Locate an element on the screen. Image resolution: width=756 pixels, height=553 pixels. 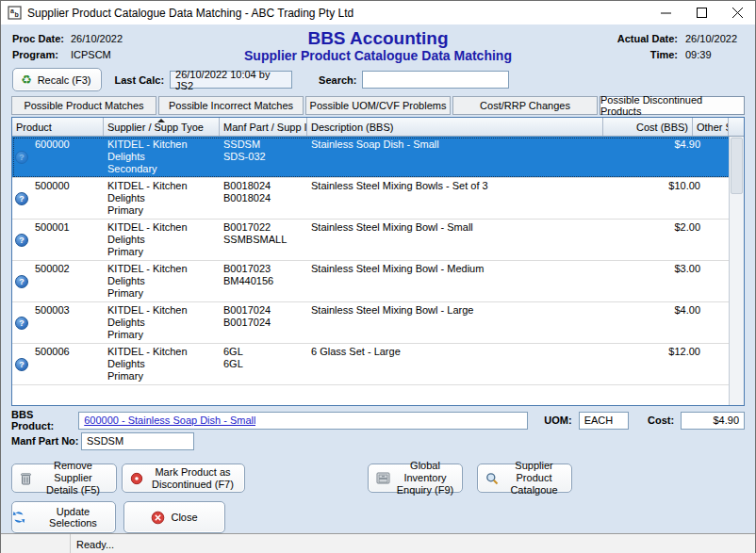
supplier-catalogue-button: Supplier Product Catalgoue is located at coordinates (524, 479).